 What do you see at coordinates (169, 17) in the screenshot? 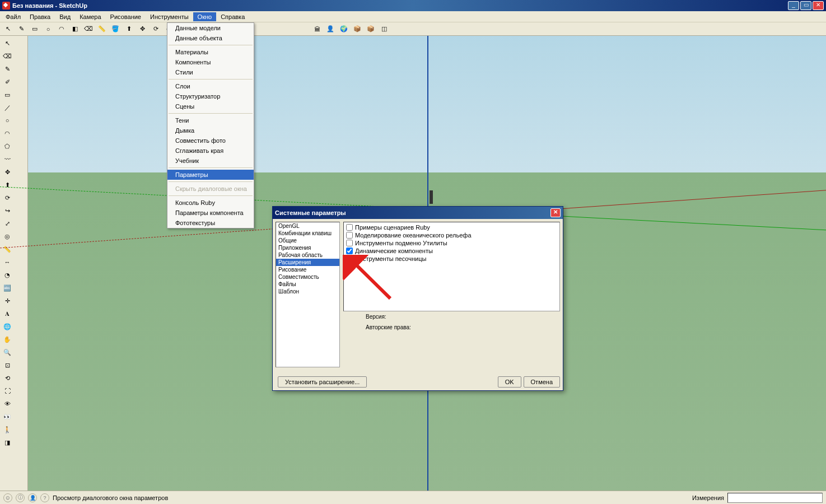
I see `menu-tools: Инструменты` at bounding box center [169, 17].